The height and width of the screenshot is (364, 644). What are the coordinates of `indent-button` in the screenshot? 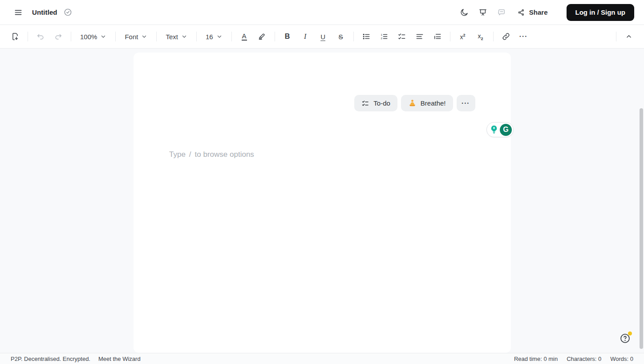 It's located at (437, 37).